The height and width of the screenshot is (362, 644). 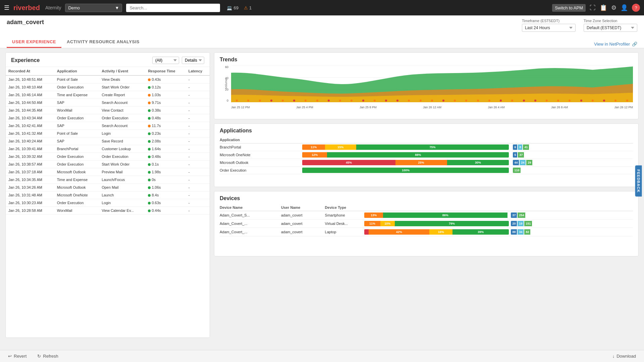 What do you see at coordinates (616, 44) in the screenshot?
I see `view-netprofiler-link: View in NetProfiler 🔗` at bounding box center [616, 44].